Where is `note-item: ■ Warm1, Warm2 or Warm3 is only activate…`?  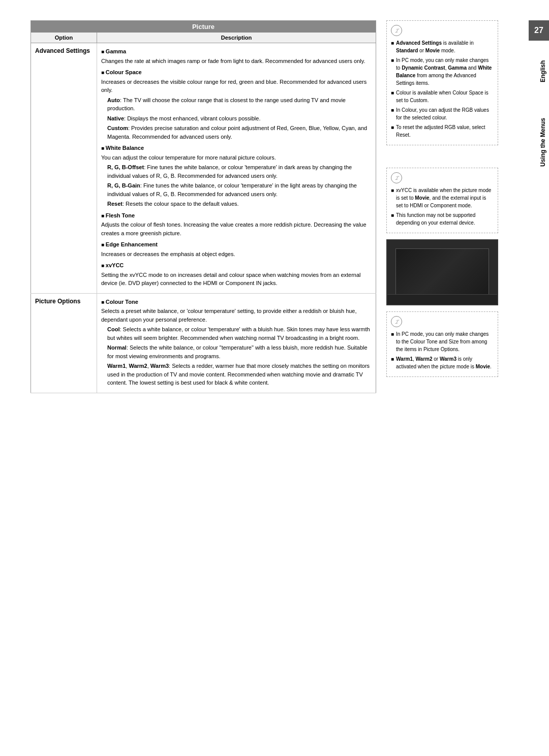 note-item: ■ Warm1, Warm2 or Warm3 is only activate… is located at coordinates (442, 363).